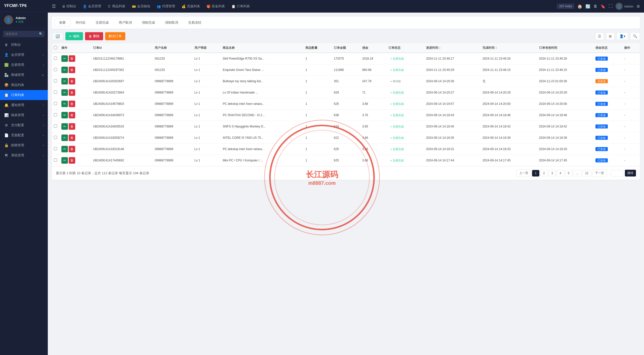 The width and height of the screenshot is (644, 355). What do you see at coordinates (92, 6) in the screenshot?
I see `topbar-nav-members: 👤会员管理` at bounding box center [92, 6].